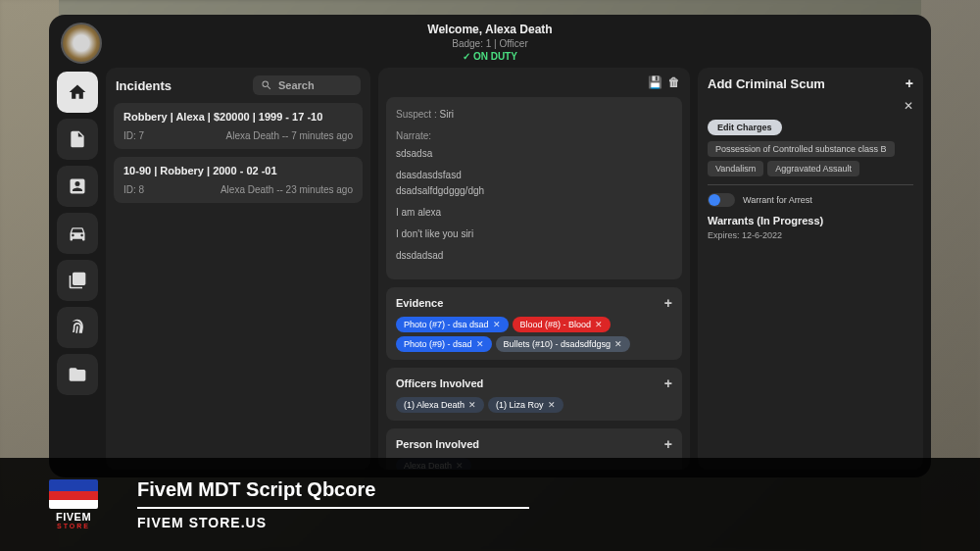  I want to click on promo-title: FiveM MDT Script Qbcore, so click(333, 494).